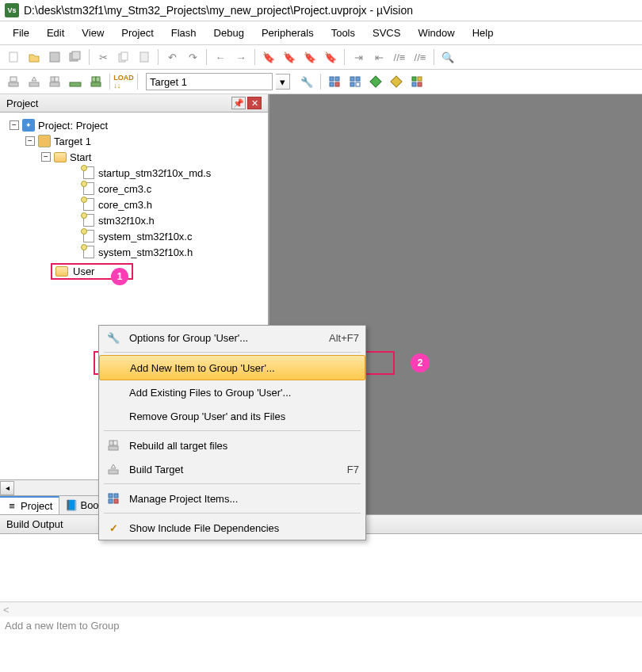  Describe the element at coordinates (232, 528) in the screenshot. I see `cm-show-include: ✓ Show Include File Dependencies` at that location.